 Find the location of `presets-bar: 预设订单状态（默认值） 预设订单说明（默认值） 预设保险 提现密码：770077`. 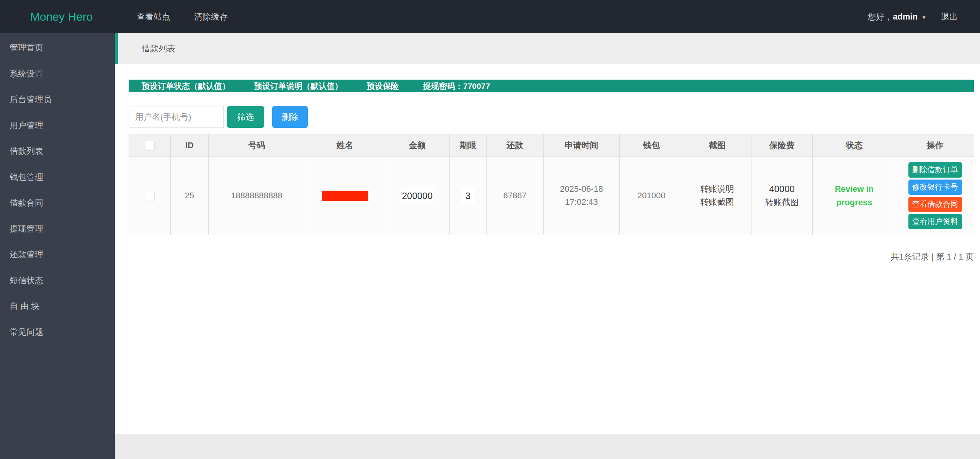

presets-bar: 预设订单状态（默认值） 预设订单说明（默认值） 预设保险 提现密码：770077 is located at coordinates (551, 86).